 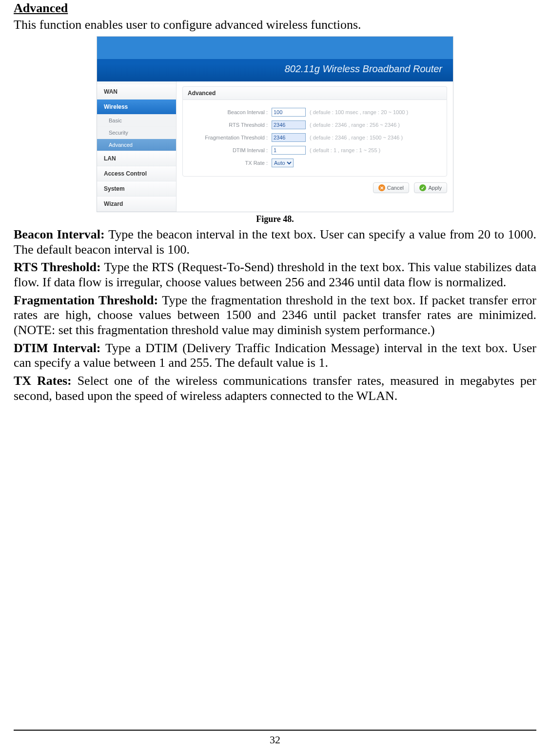 What do you see at coordinates (46, 380) in the screenshot?
I see `lead-txrate: TX Rates:` at bounding box center [46, 380].